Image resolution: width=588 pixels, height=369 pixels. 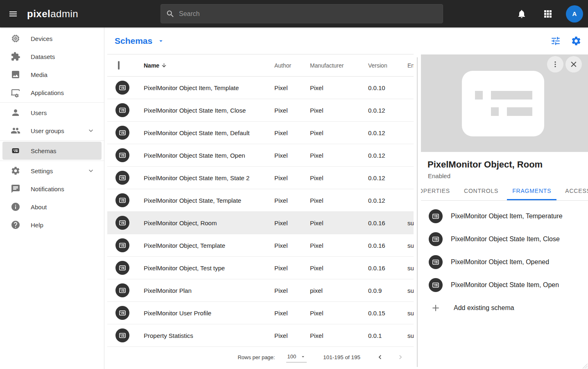 I want to click on menu-icon, so click(x=13, y=14).